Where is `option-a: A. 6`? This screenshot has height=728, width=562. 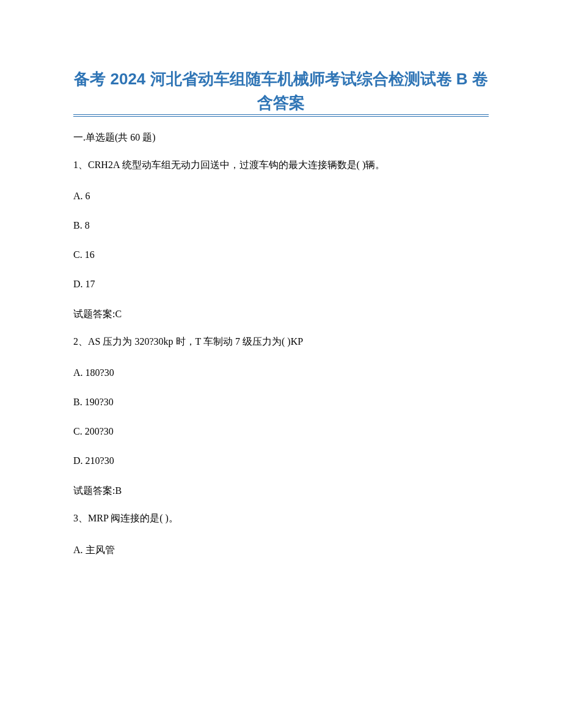
option-a: A. 6 is located at coordinates (281, 196).